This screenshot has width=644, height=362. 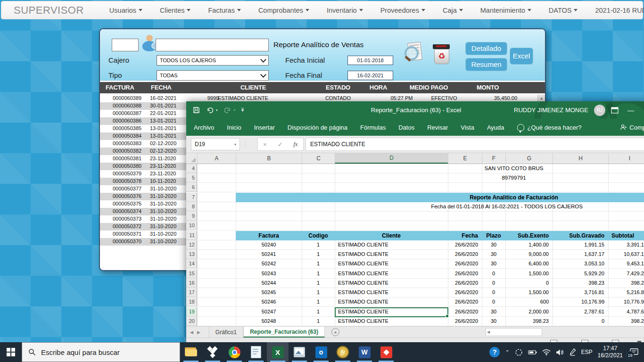 I want to click on accessibility-tray-icon, so click(x=519, y=353).